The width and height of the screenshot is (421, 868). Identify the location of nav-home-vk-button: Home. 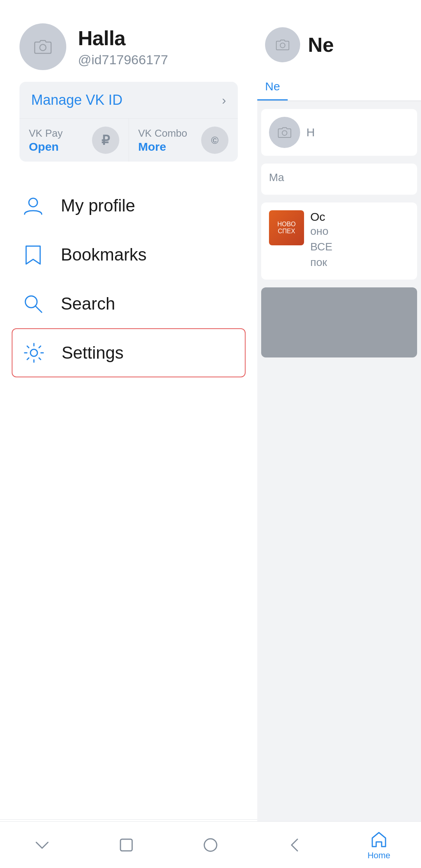
(379, 845).